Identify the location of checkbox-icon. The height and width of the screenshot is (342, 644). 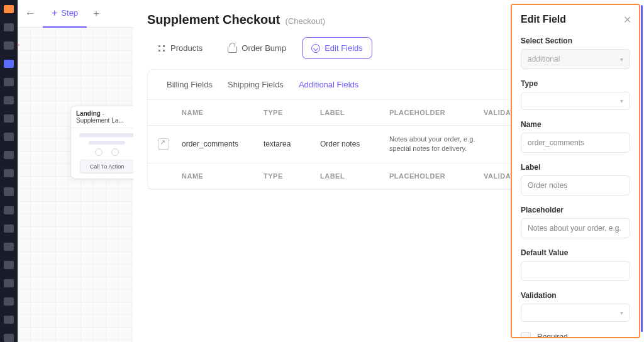
(526, 335).